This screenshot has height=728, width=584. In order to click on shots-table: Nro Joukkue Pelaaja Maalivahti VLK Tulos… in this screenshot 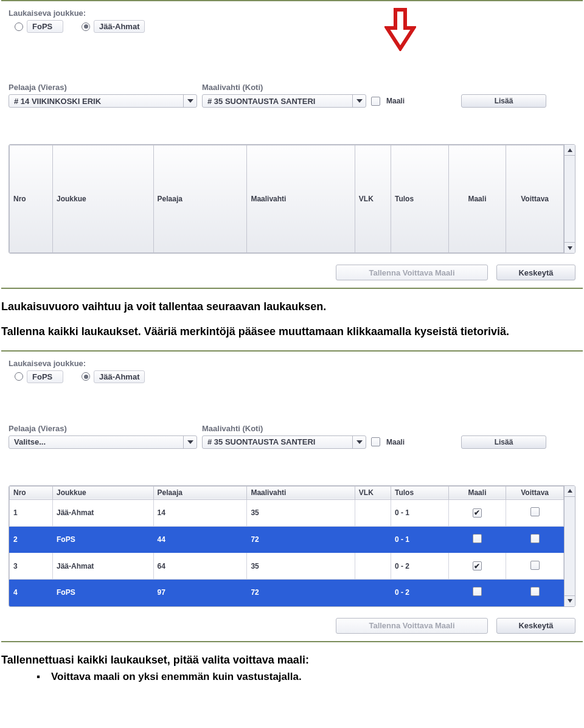, I will do `click(292, 199)`.